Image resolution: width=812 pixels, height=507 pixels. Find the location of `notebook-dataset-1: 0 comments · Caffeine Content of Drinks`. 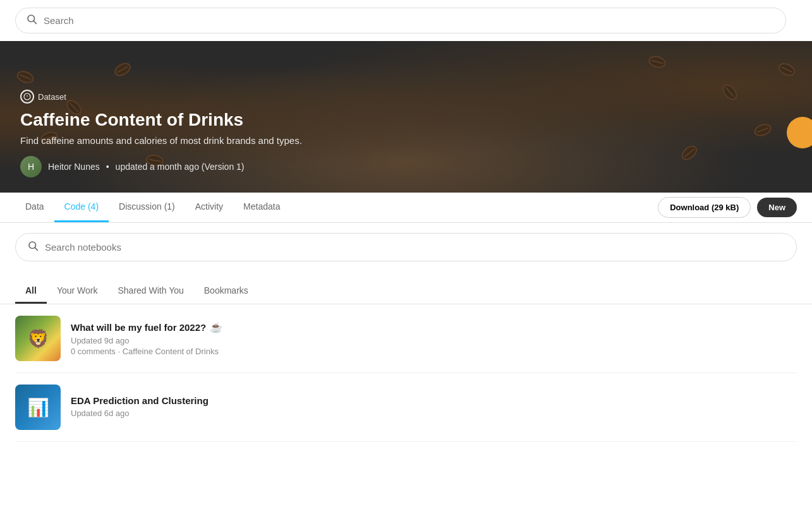

notebook-dataset-1: 0 comments · Caffeine Content of Drinks is located at coordinates (433, 351).